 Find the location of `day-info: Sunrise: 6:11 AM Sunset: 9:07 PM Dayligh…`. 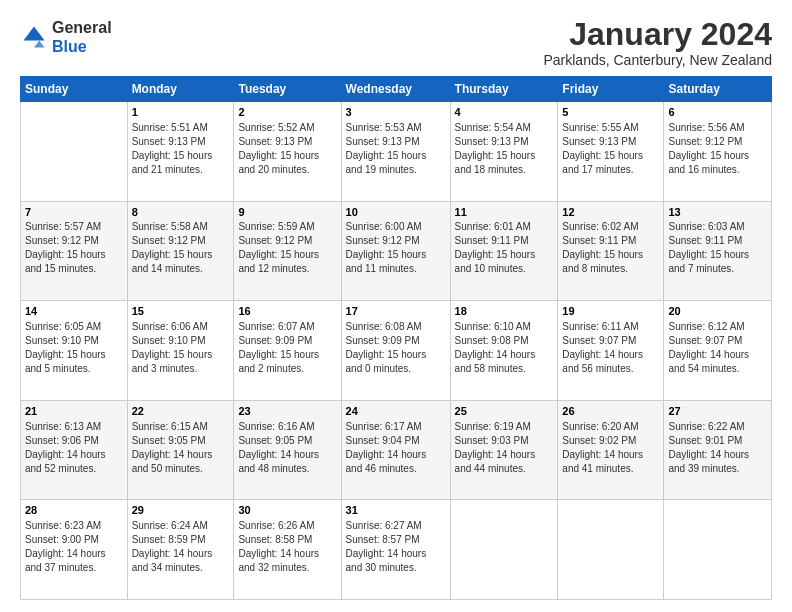

day-info: Sunrise: 6:11 AM Sunset: 9:07 PM Dayligh… is located at coordinates (610, 348).